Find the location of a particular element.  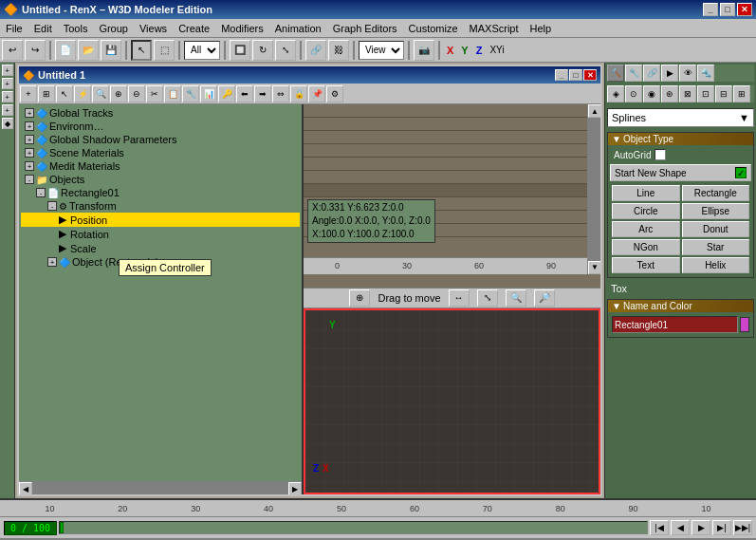

rt-utilities-btn: 🔩 is located at coordinates (706, 73).